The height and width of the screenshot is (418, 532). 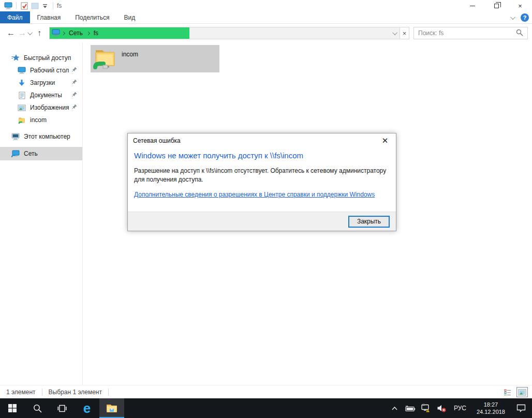 I want to click on action-center-icon, so click(x=521, y=408).